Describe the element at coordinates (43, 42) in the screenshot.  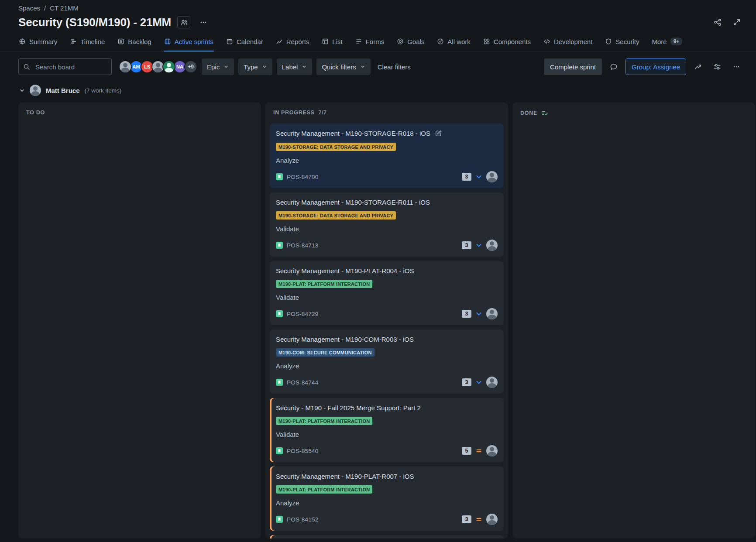
I see `tab-label: Summary` at that location.